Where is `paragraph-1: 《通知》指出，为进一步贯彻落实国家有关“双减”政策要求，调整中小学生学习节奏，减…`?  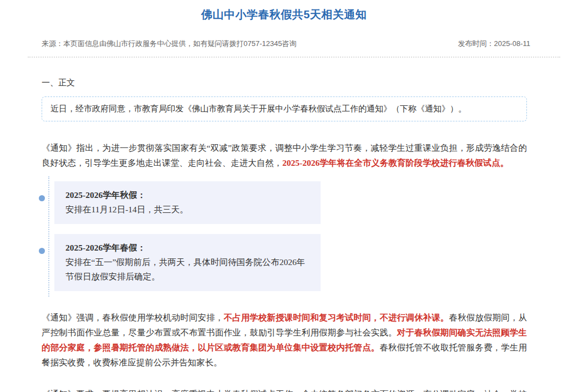
paragraph-1: 《通知》指出，为进一步贯彻落实国家有关“双减”政策要求，调整中小学生学习节奏，减… is located at coordinates (284, 155).